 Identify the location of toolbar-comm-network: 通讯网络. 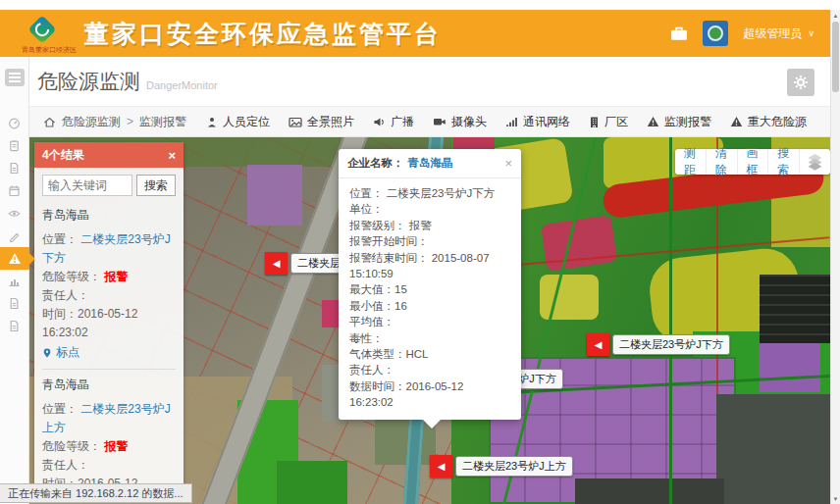
(538, 122).